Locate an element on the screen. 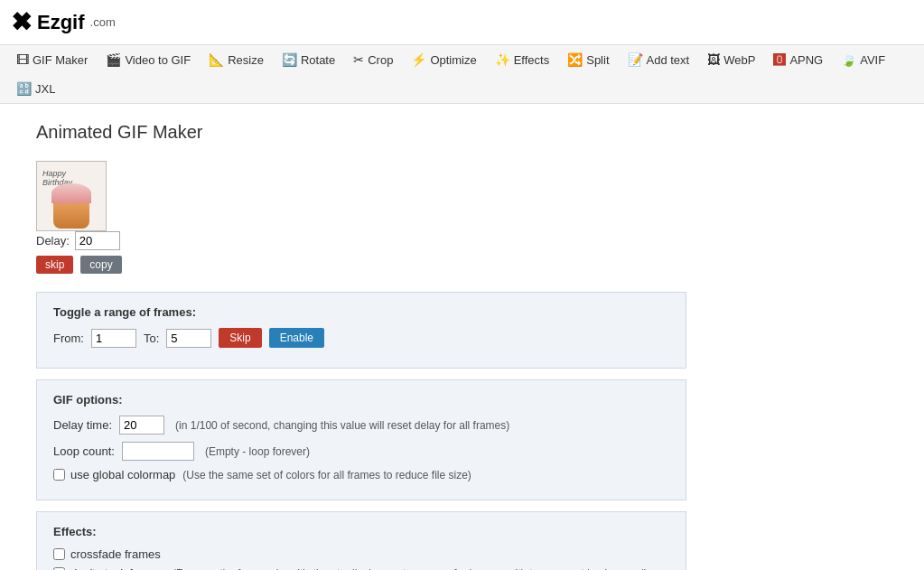 The image size is (924, 570). delay-row: Delay: is located at coordinates (361, 240).